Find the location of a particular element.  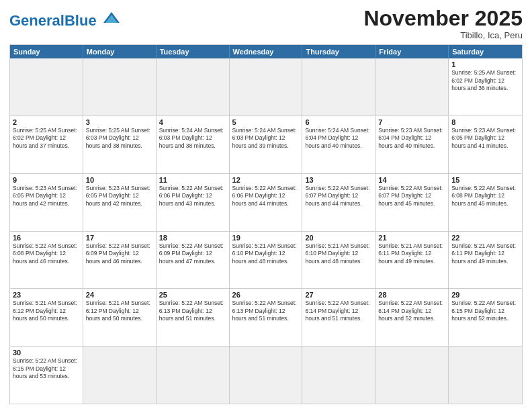

table-row: 20Sunrise: 5:21 AM Sunset: 6:10 PM Dayli… is located at coordinates (339, 261).